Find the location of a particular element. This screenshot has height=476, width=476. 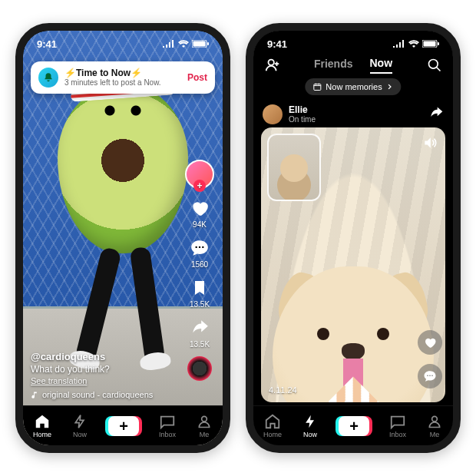

add-friends-button is located at coordinates (273, 65).